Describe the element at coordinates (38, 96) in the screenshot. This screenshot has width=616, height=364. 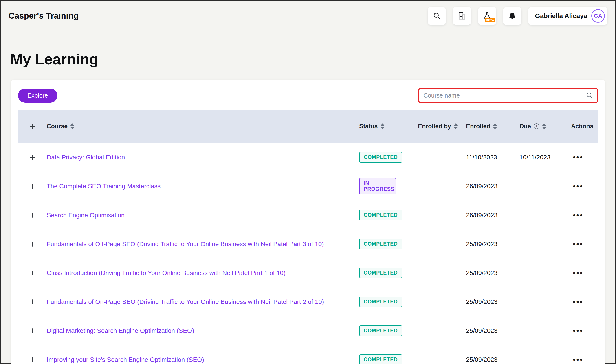
I see `explore-button: Explore` at that location.